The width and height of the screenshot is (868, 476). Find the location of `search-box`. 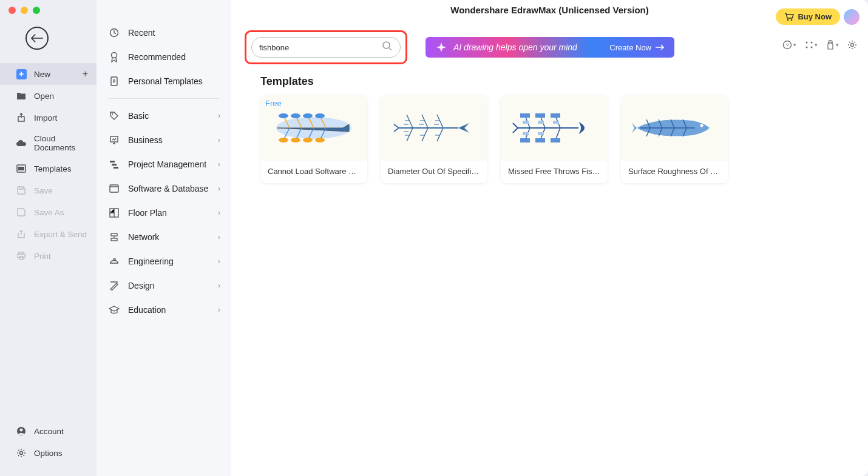

search-box is located at coordinates (326, 47).